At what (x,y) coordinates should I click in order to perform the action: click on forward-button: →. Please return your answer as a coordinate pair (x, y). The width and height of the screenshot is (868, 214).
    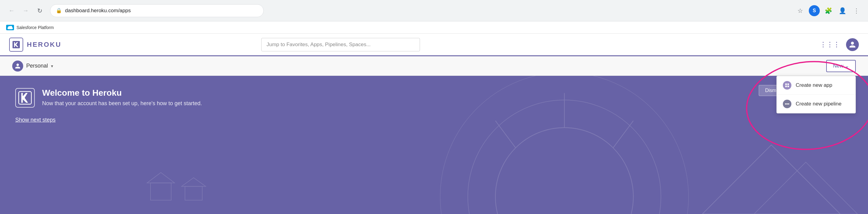
    Looking at the image, I should click on (26, 11).